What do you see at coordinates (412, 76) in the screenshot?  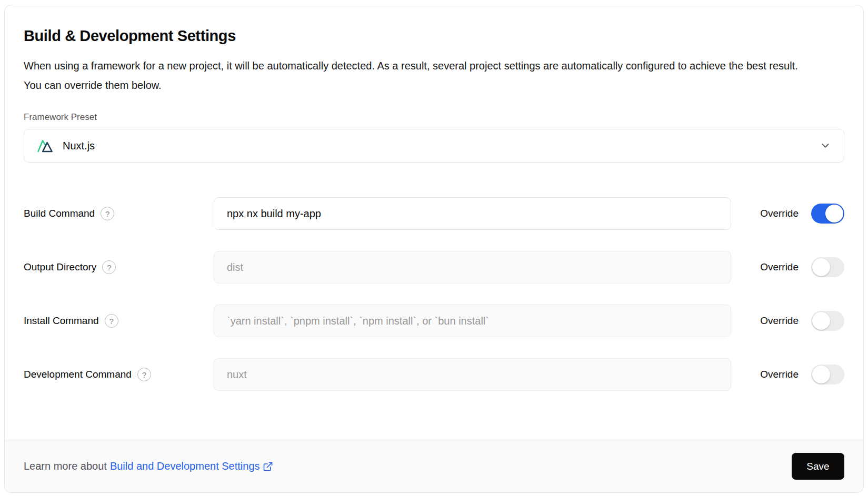 I see `settings-description: When using a framework for a new project…` at bounding box center [412, 76].